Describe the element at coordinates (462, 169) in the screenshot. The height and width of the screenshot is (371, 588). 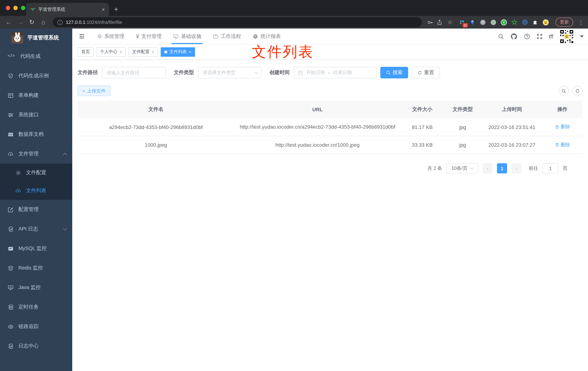
I see `page-size-select: 10条/页` at that location.